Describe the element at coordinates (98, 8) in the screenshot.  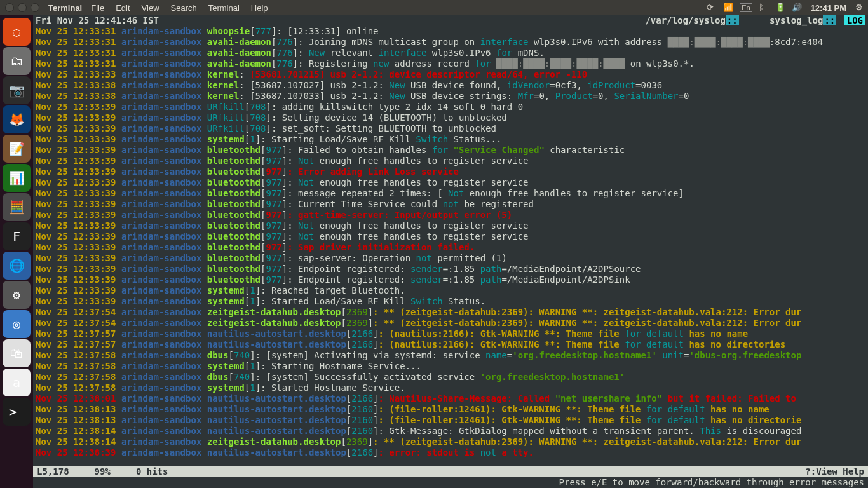
I see `menu-file: File` at that location.